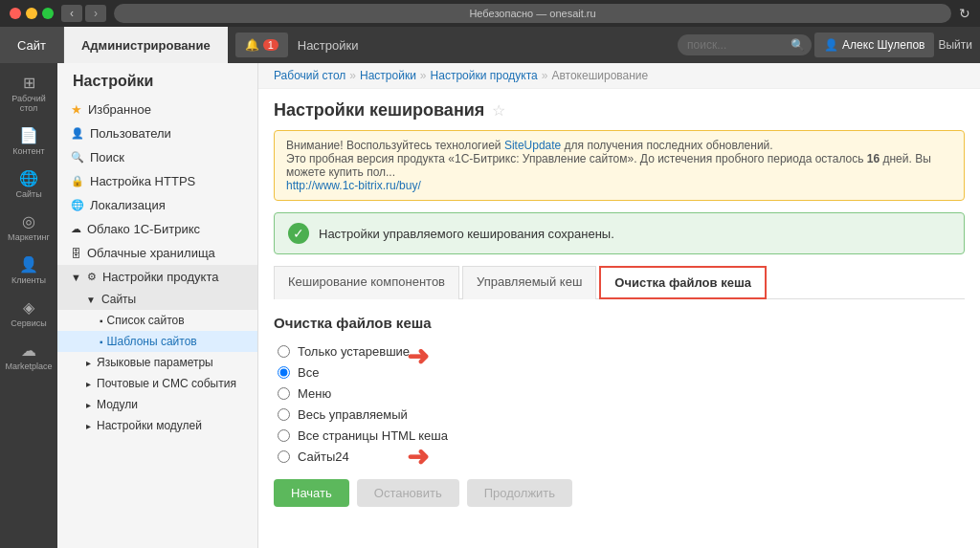 The image size is (980, 548). Describe the element at coordinates (312, 493) in the screenshot. I see `start-btn: Начать` at that location.